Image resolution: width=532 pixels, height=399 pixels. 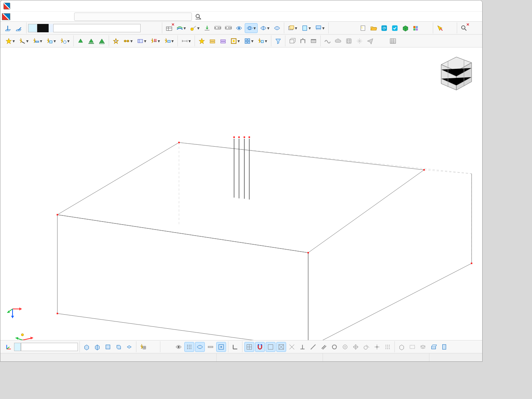 I want to click on eye-split-button, so click(x=277, y=28).